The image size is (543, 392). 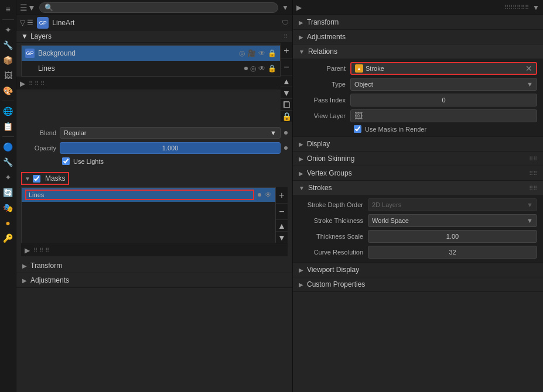 What do you see at coordinates (452, 221) in the screenshot?
I see `stroke-thickness-value: World Space ▼` at bounding box center [452, 221].